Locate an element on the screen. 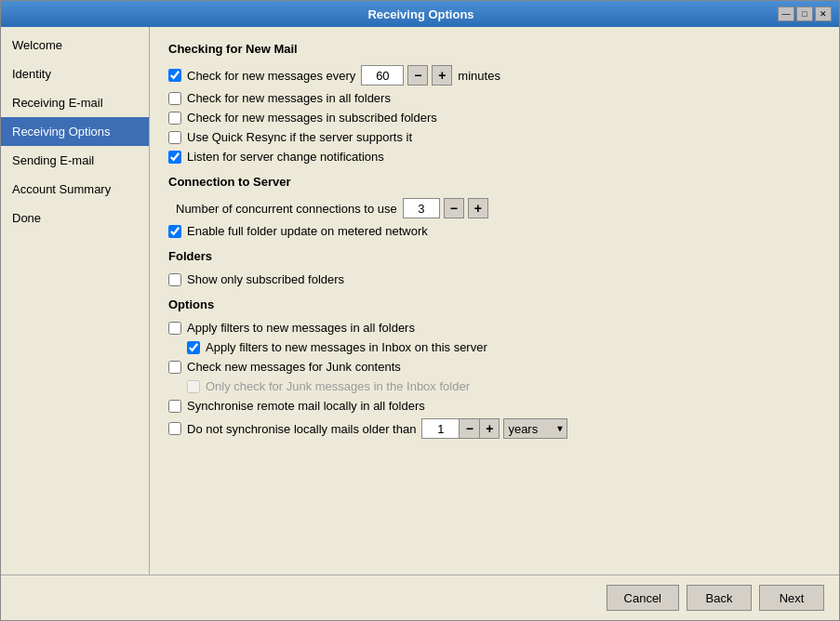  enable-full-folder-checkbox is located at coordinates (175, 231).